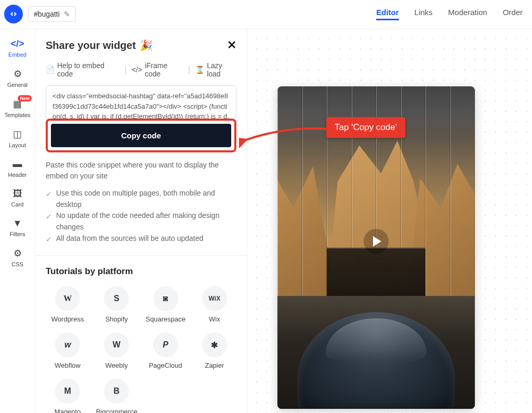  What do you see at coordinates (141, 171) in the screenshot?
I see `paste-hint: Paste this code snippet where you want t…` at bounding box center [141, 171].